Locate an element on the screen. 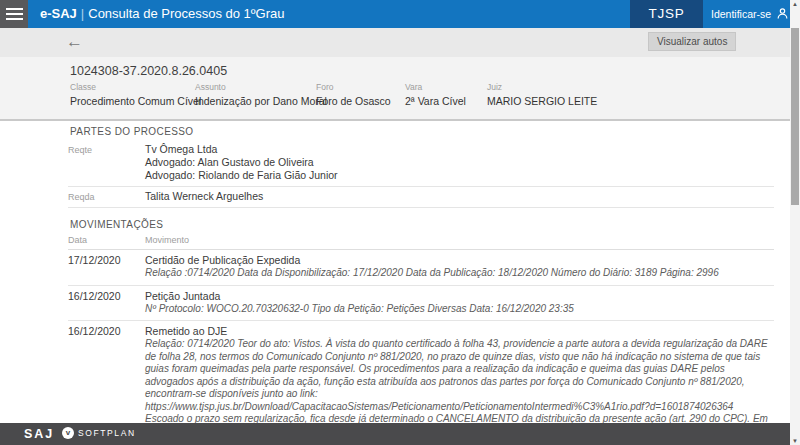 The image size is (800, 445). field-value: 2ª Vara Cível is located at coordinates (436, 101).